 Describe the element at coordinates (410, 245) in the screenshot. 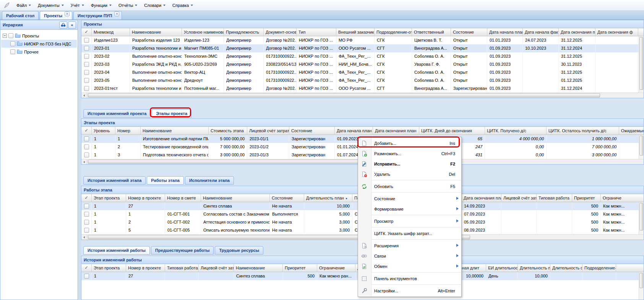

I see `context-menu-item: Расширения` at that location.